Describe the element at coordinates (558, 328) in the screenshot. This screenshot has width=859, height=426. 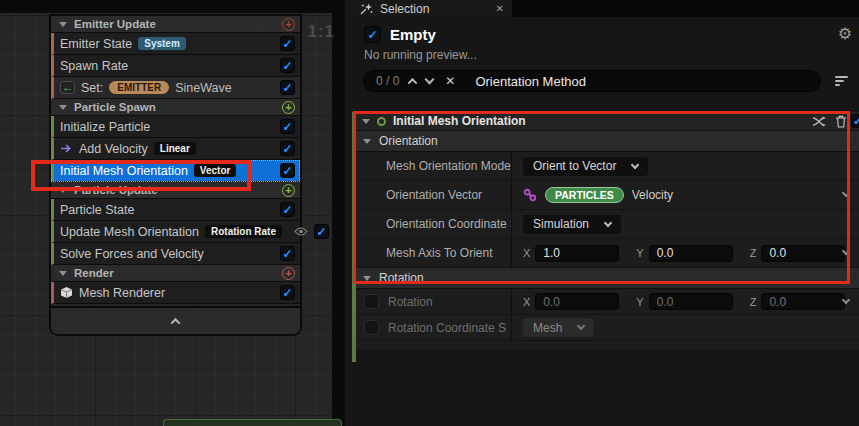
I see `dropdown-mesh: Mesh` at that location.